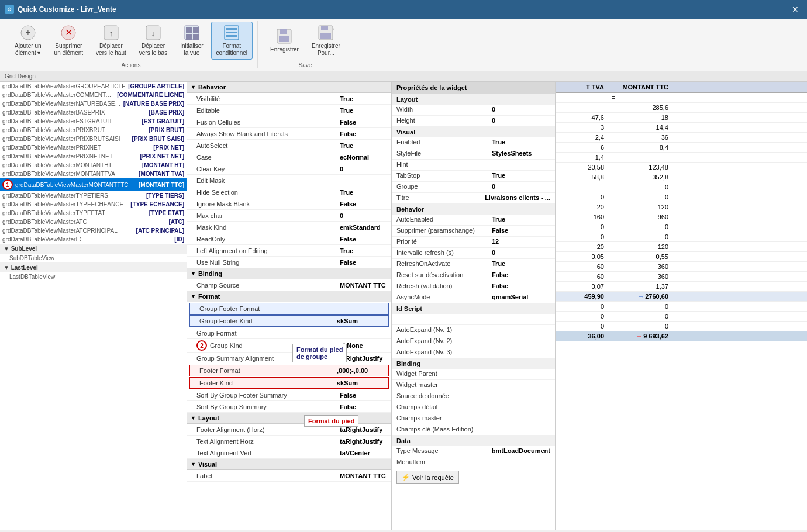 The width and height of the screenshot is (807, 532). What do you see at coordinates (289, 297) in the screenshot?
I see `section-header-format: ▼ Format` at bounding box center [289, 297].